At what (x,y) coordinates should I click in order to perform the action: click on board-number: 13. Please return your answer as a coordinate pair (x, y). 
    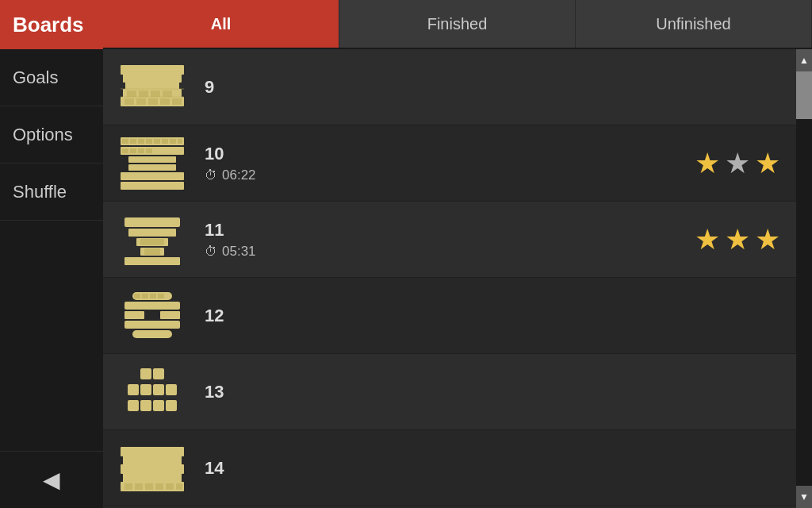
    Looking at the image, I should click on (496, 392).